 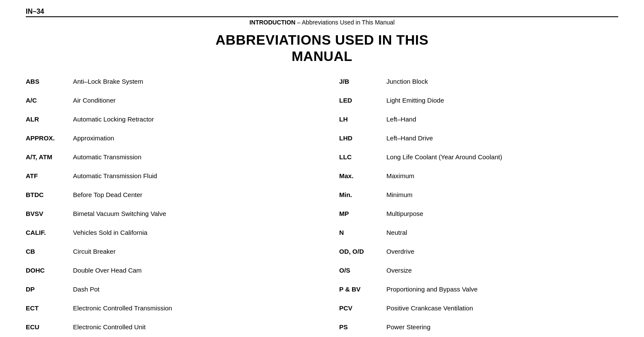 I want to click on abbrev-code: N, so click(x=363, y=232).